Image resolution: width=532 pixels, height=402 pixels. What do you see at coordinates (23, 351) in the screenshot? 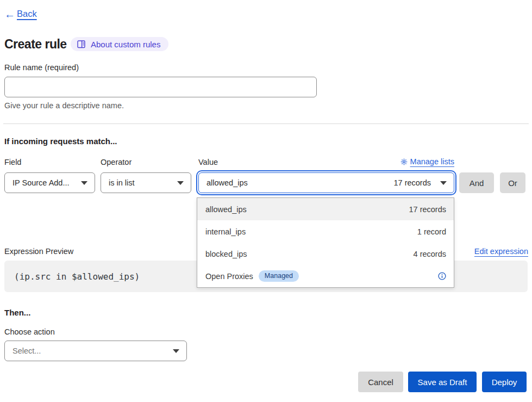
I see `action-select-placeholder: Select...` at bounding box center [23, 351].